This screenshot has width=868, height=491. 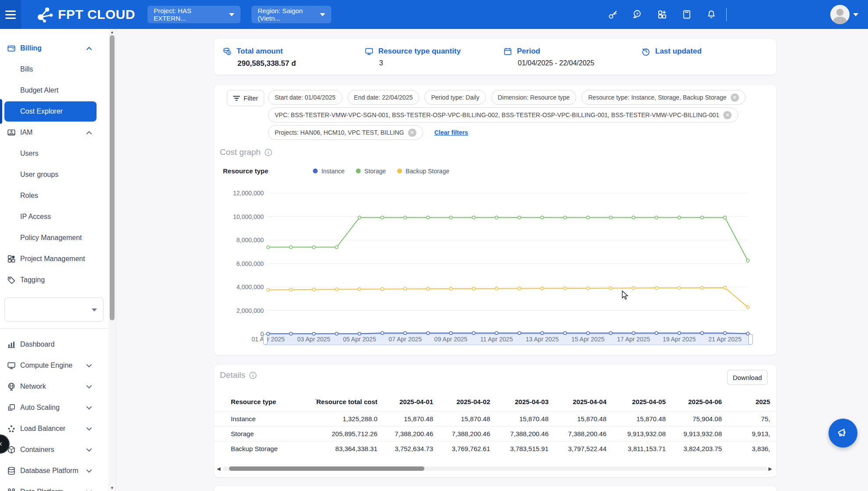 I want to click on sidebar-service-network: Network, so click(x=54, y=387).